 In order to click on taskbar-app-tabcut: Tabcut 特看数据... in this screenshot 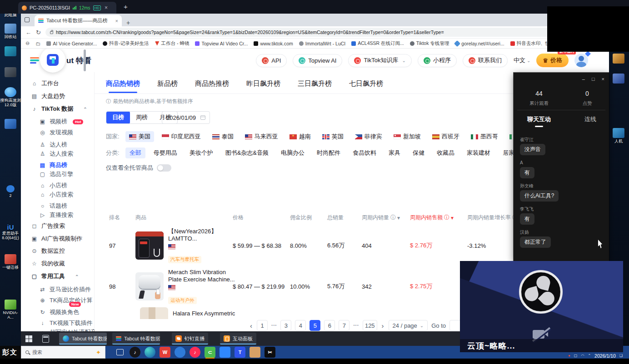, I will do `click(136, 339)`.